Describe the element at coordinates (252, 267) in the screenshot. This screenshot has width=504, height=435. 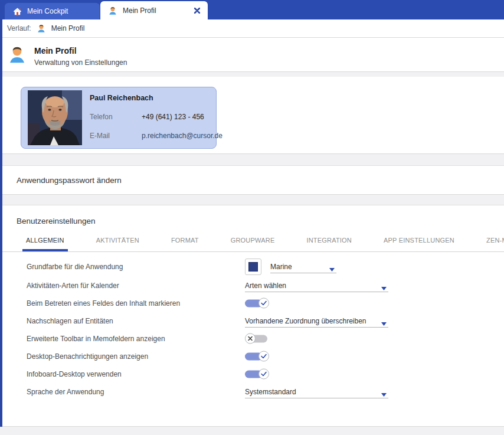
I see `setting-row-grundfarbe: Grundfarbe für die Anwendung Marine` at that location.